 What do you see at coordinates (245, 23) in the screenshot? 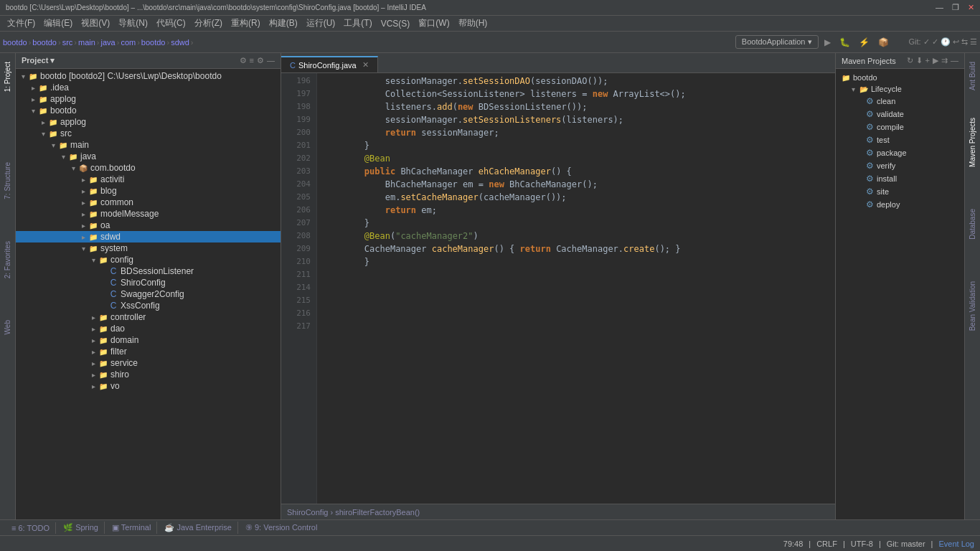
I see `menu-item-重构: 重构(R)` at bounding box center [245, 23].